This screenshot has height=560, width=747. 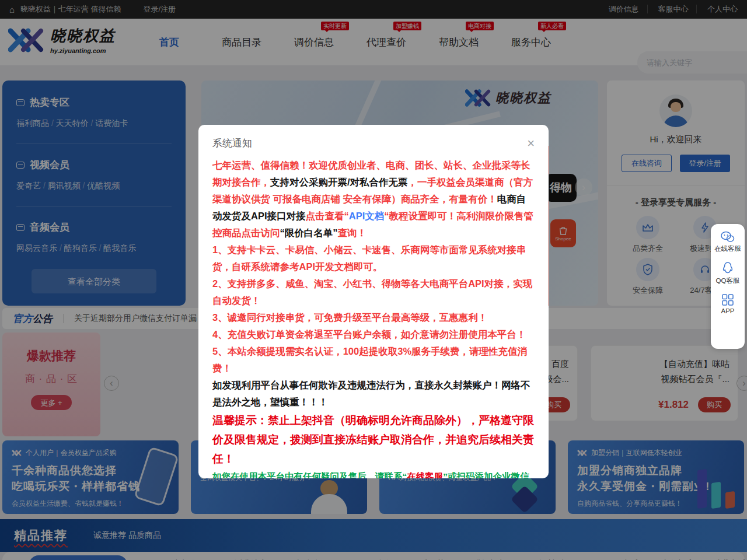 I want to click on notice-intro-paragraph: 七年运营、值得信赖！欢迎优质创业者、电商、团长、站长、企业批采等长期对接合作，支…, so click(x=374, y=200).